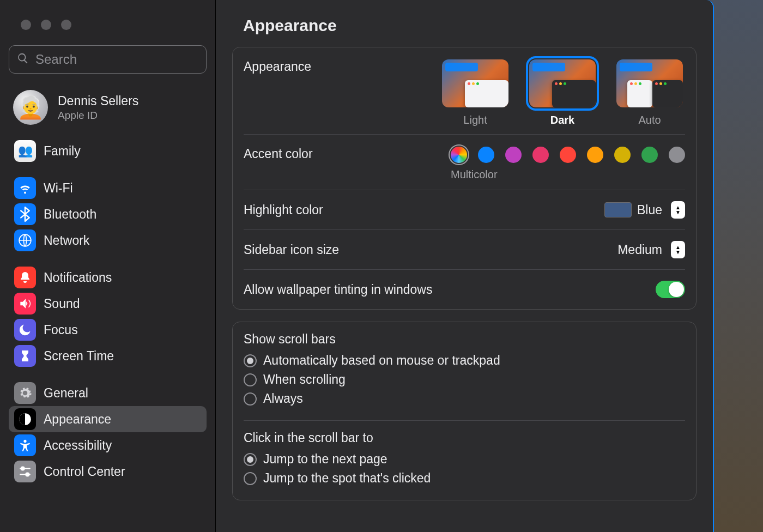 The width and height of the screenshot is (763, 532). Describe the element at coordinates (464, 91) in the screenshot. I see `appearance-theme-row: Appearance Light` at that location.